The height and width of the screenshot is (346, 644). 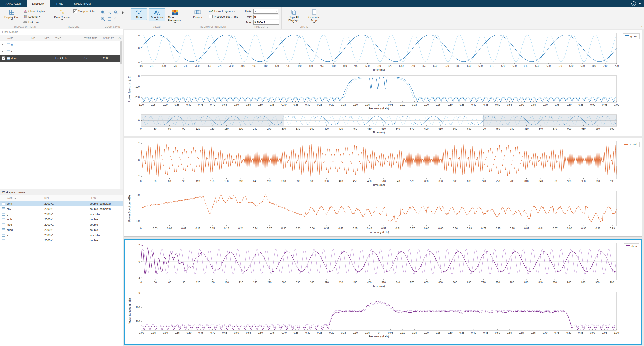 I want to click on col-start-time: START TIME, so click(x=93, y=38).